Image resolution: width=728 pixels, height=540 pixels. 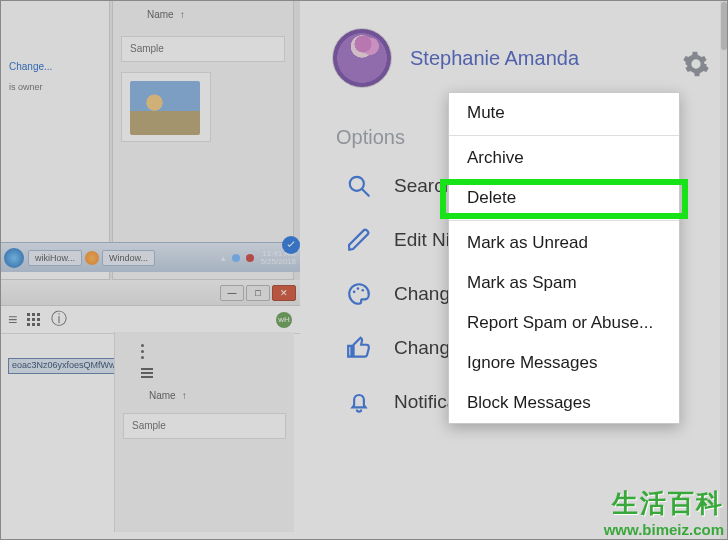 I want to click on bg-panel-list: Name ↑ Sample, so click(x=203, y=140).